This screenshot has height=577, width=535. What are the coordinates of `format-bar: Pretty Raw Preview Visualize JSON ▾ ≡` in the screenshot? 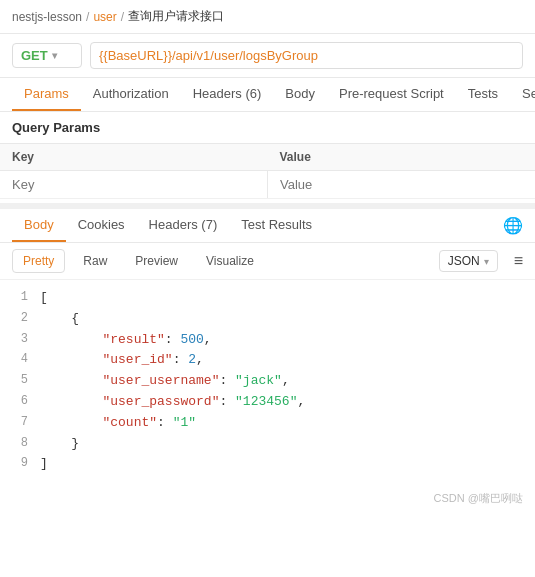 It's located at (268, 262).